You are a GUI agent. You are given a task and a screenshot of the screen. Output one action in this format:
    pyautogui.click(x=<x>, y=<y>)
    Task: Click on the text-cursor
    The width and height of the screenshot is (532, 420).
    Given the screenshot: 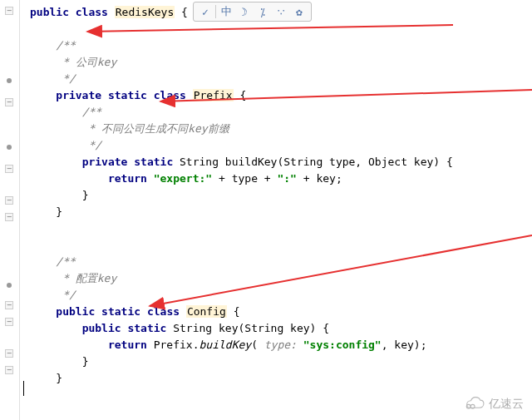 What is the action you would take?
    pyautogui.click(x=27, y=388)
    